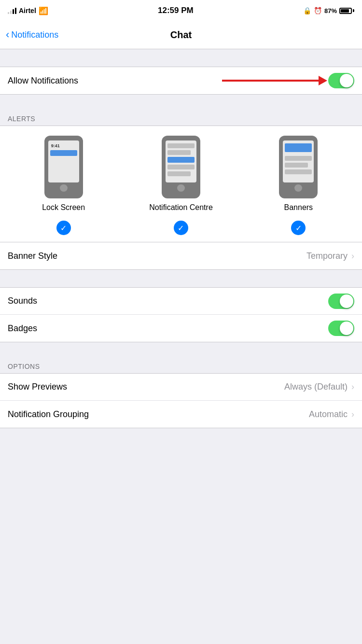 The height and width of the screenshot is (644, 362). I want to click on show-previews-row: Show Previews Always (Default) ›, so click(181, 387).